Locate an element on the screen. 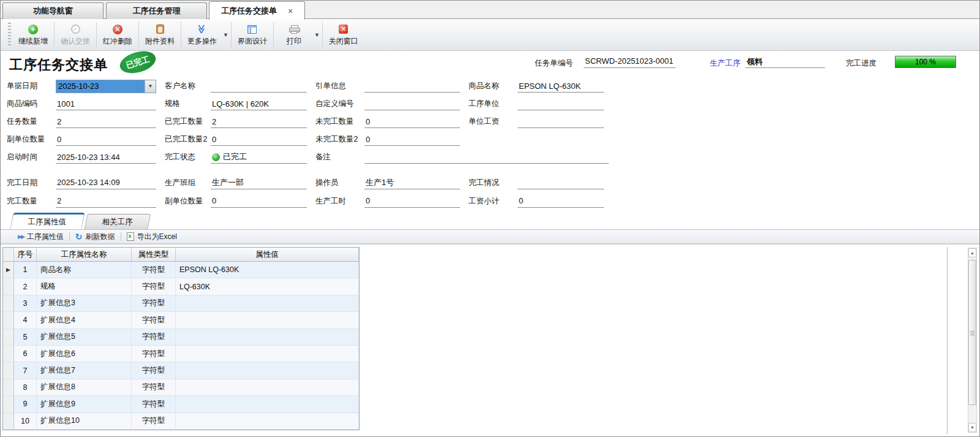 This screenshot has height=437, width=980. table-row: 4 扩展信息4 字符型 is located at coordinates (181, 320).